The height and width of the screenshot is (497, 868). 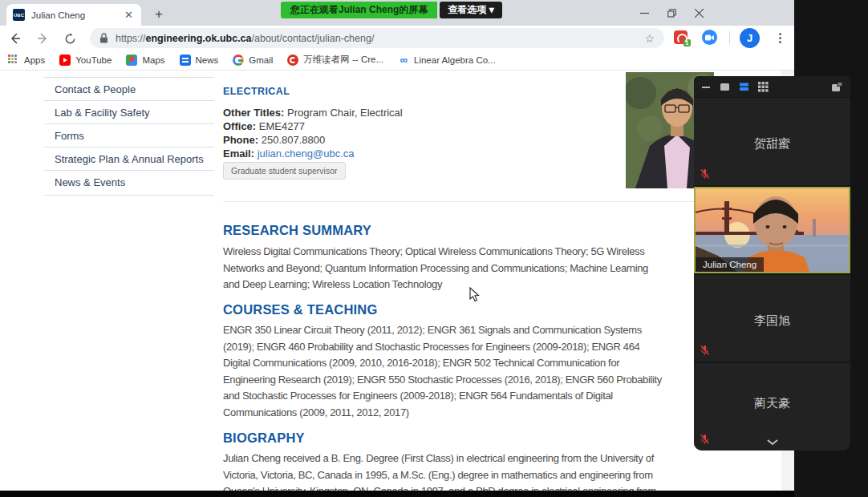 I want to click on supervisor-badge: Graduate student supervisor, so click(x=284, y=171).